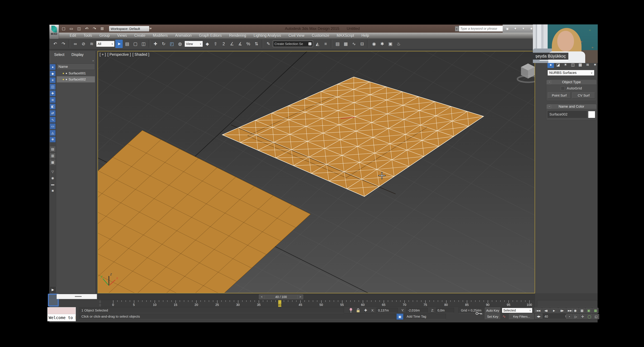 The height and width of the screenshot is (347, 644). I want to click on render-setup-icon: ✱, so click(382, 44).